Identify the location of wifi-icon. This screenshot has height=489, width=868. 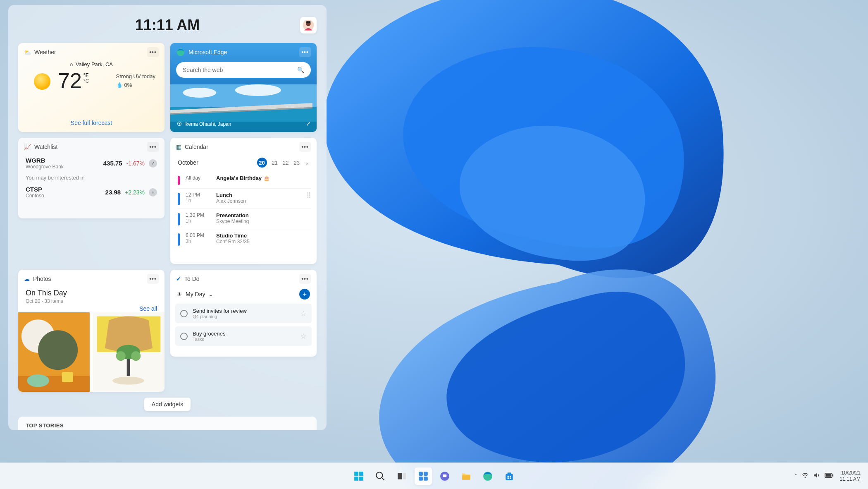
(805, 476).